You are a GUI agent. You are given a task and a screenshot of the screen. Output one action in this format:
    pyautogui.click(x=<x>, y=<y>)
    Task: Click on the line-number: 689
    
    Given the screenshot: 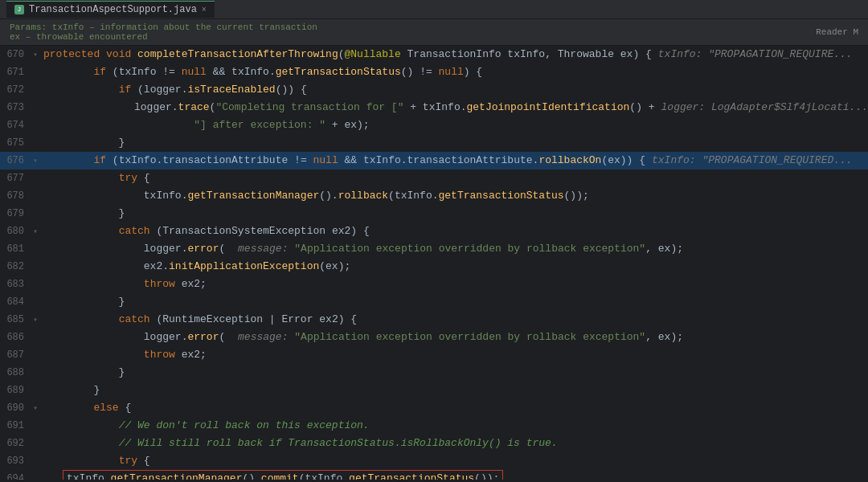 What is the action you would take?
    pyautogui.click(x=15, y=390)
    